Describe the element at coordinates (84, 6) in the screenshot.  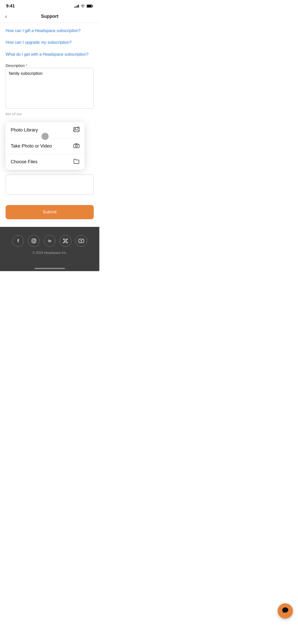
I see `status-icons` at that location.